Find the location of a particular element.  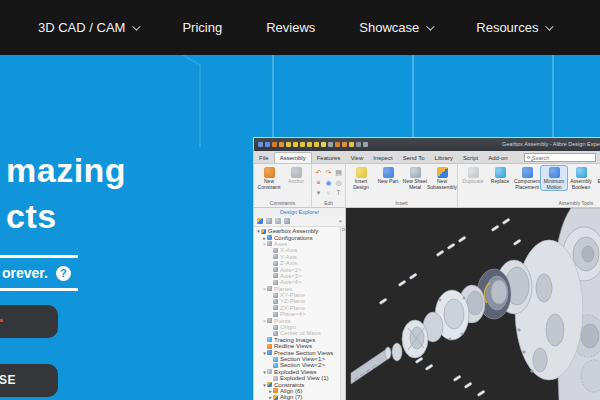

ribbon-group-edit: ↶↷▤×◉◎▾▿TEdit is located at coordinates (329, 186).